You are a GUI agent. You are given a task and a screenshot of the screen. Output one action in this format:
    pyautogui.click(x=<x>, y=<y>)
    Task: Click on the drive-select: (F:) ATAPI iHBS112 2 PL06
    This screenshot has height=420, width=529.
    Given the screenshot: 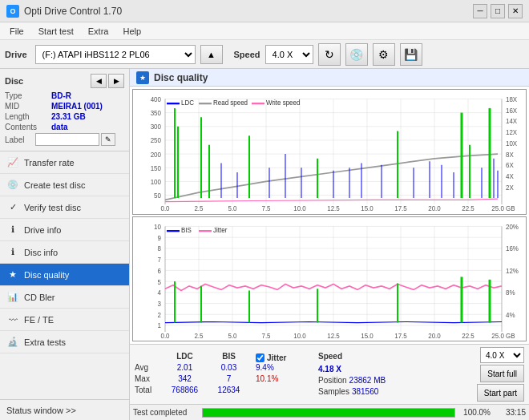 What is the action you would take?
    pyautogui.click(x=115, y=55)
    